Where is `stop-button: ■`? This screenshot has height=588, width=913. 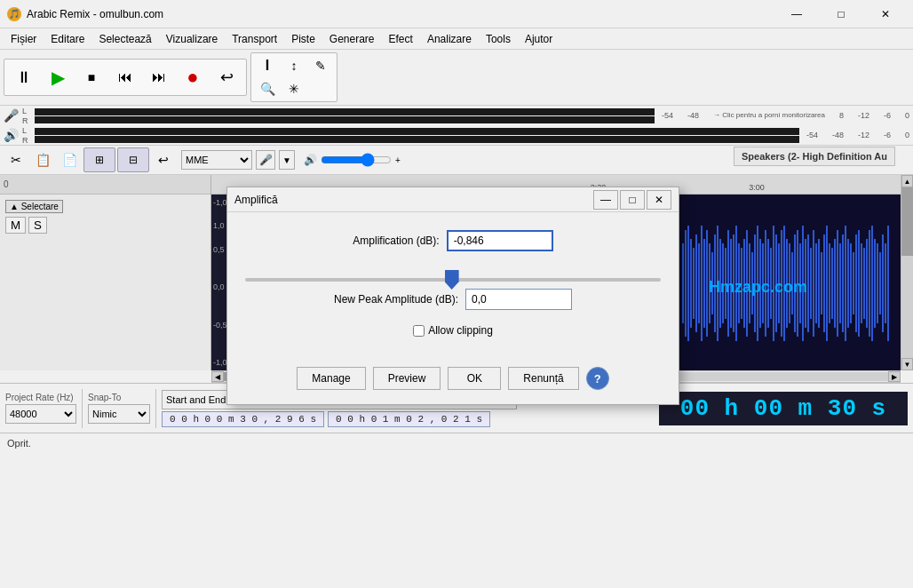
stop-button: ■ is located at coordinates (91, 77).